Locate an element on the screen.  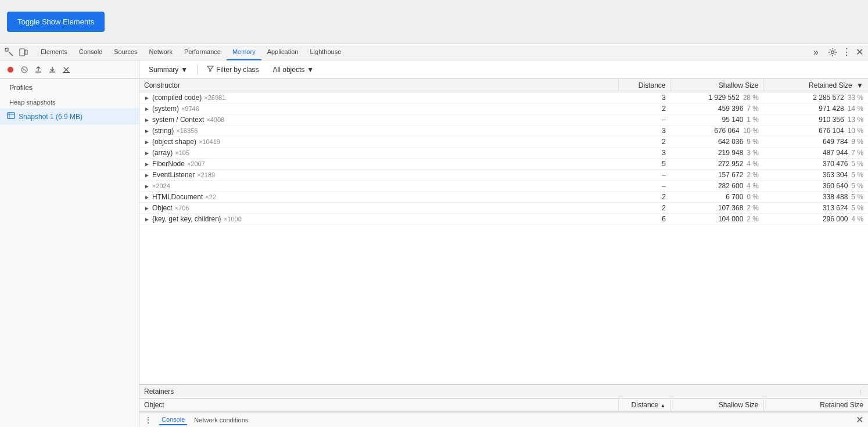
tab-memory: Memory is located at coordinates (244, 52).